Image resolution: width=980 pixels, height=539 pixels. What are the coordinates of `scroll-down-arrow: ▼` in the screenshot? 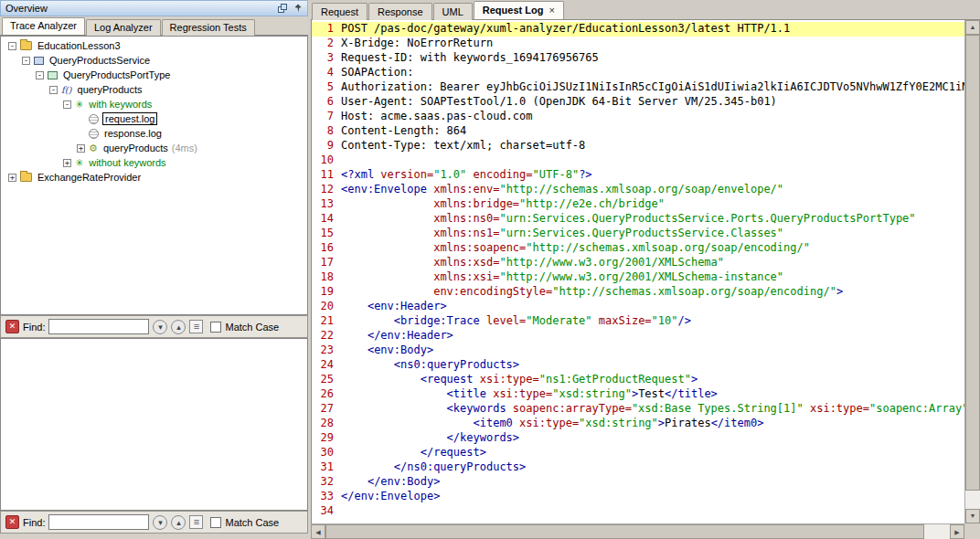 It's located at (973, 516).